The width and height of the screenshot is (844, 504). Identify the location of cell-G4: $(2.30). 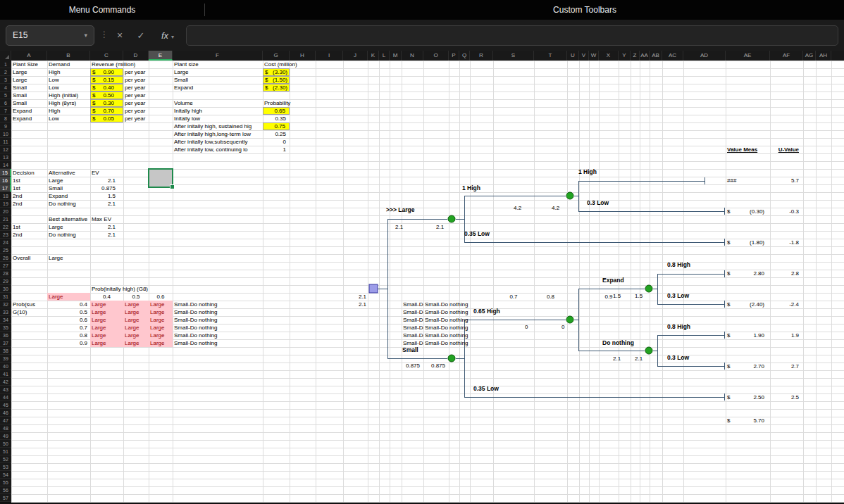
(276, 87).